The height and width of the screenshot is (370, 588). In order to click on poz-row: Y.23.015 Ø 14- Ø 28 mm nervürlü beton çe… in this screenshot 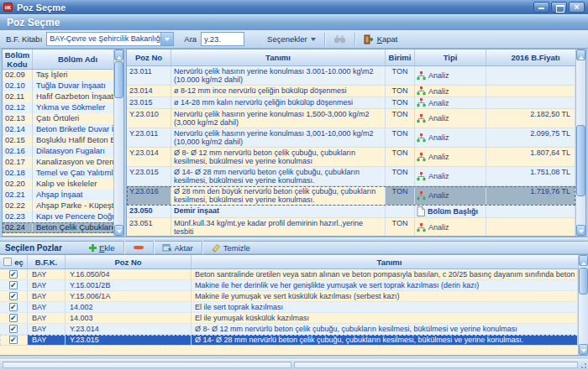, I will do `click(351, 176)`.